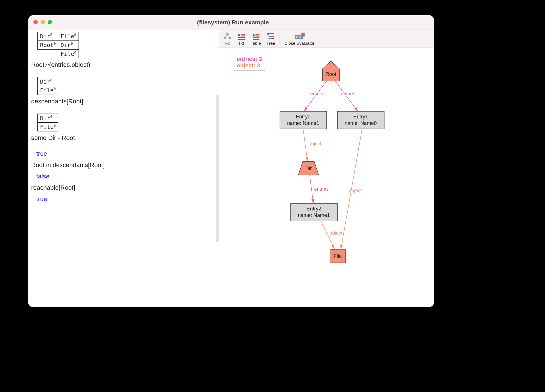 The width and height of the screenshot is (545, 392). Describe the element at coordinates (241, 43) in the screenshot. I see `btn-label: Txt` at that location.